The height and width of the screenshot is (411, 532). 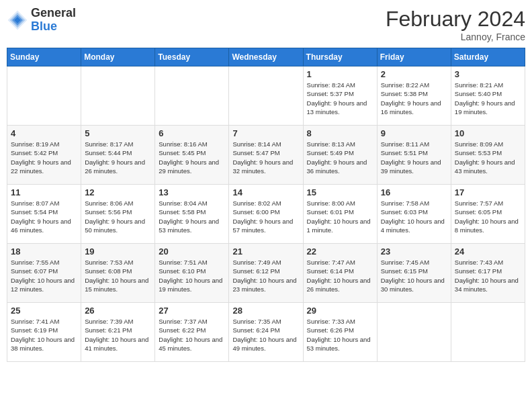 I want to click on calendar-day-cell: 2Sunrise: 8:22 AM Sunset: 5:38 PM Daylig…, so click(x=414, y=96).